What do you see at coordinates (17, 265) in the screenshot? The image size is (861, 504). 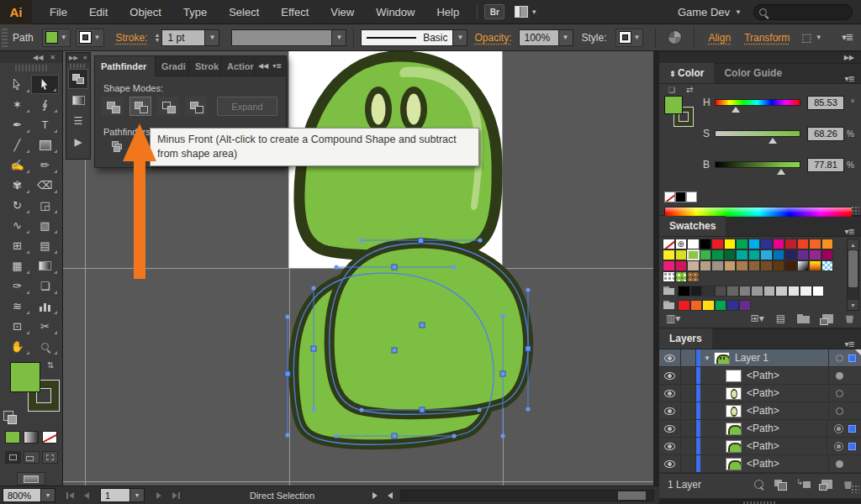 I see `mesh-tool: ▦` at bounding box center [17, 265].